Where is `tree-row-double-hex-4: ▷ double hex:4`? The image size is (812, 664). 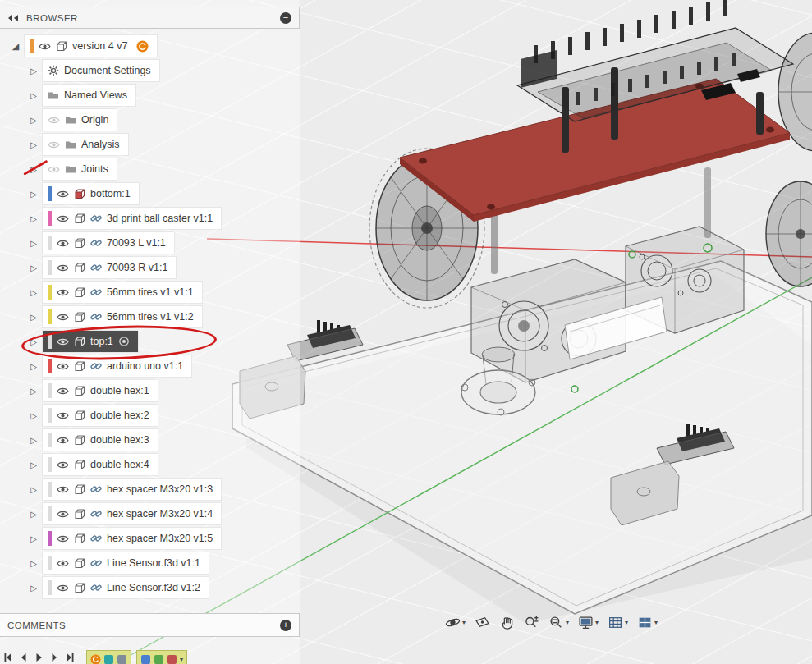
tree-row-double-hex-4: ▷ double hex:4 is located at coordinates (149, 465).